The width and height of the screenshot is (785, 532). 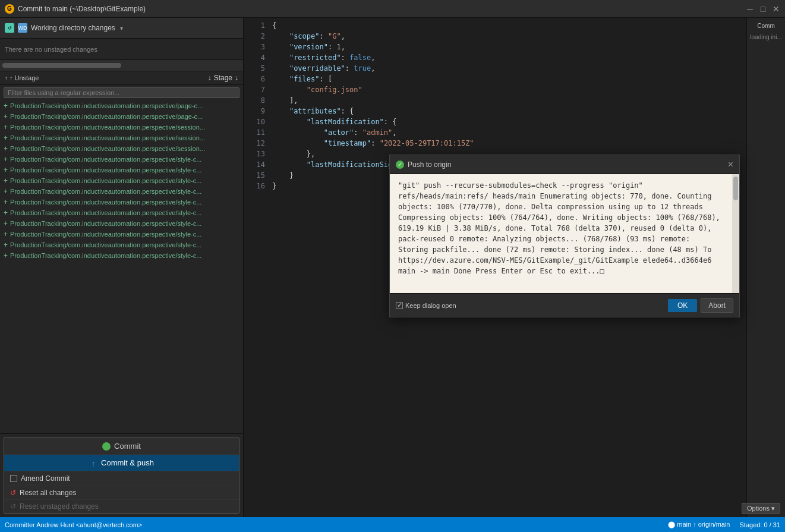 What do you see at coordinates (565, 228) in the screenshot?
I see `dialog-output: "git" push --recurse-submodules=check --…` at bounding box center [565, 228].